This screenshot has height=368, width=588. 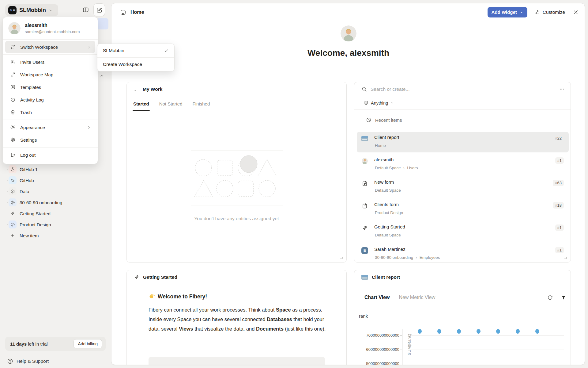 What do you see at coordinates (28, 361) in the screenshot?
I see `help-support-button: Help & Support` at bounding box center [28, 361].